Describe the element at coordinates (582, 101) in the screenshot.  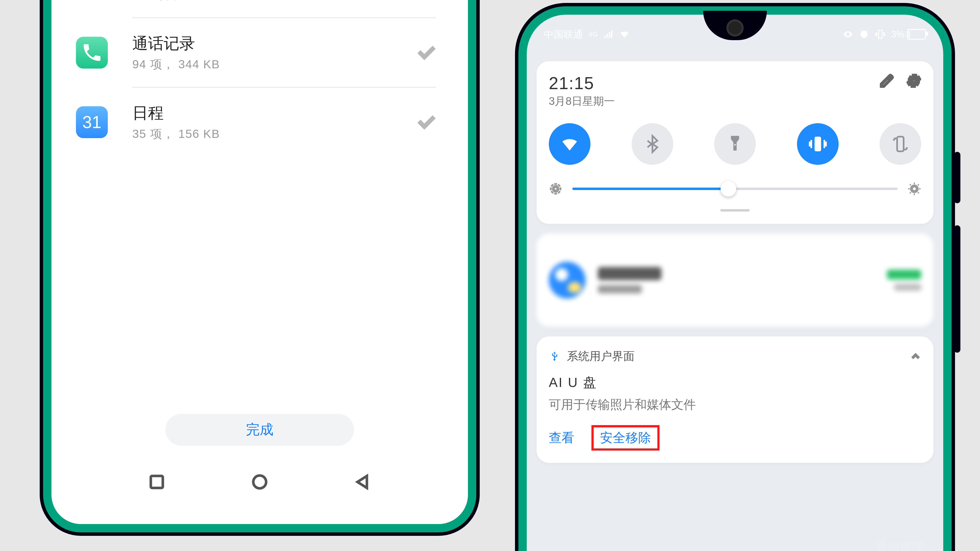
I see `qs-date: 3月8日星期一` at that location.